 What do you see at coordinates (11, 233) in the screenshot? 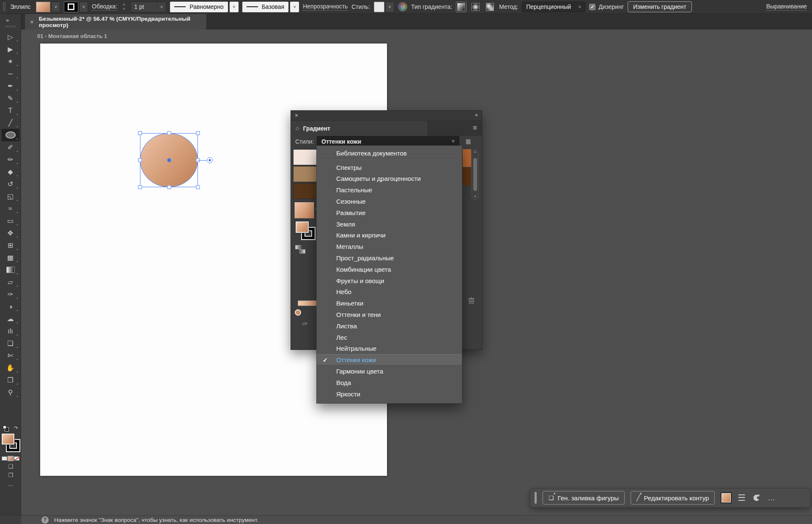
I see `puppet-warp-tool: ✥` at bounding box center [11, 233].